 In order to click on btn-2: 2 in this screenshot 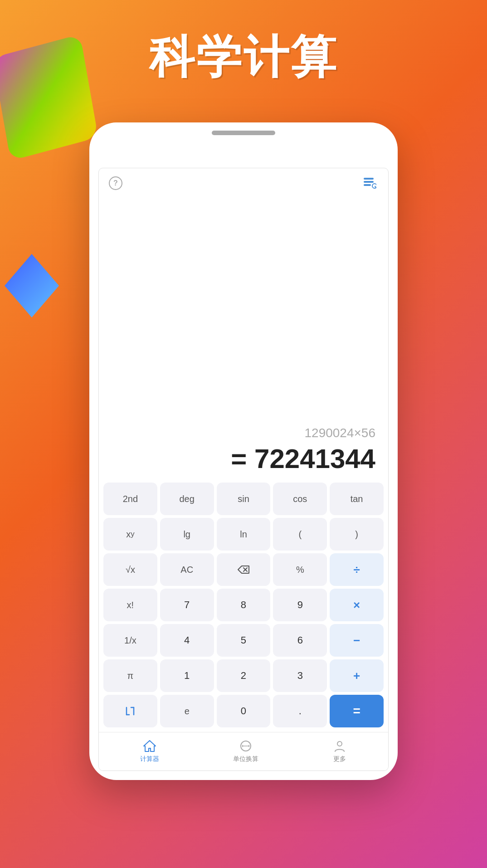, I will do `click(244, 676)`.